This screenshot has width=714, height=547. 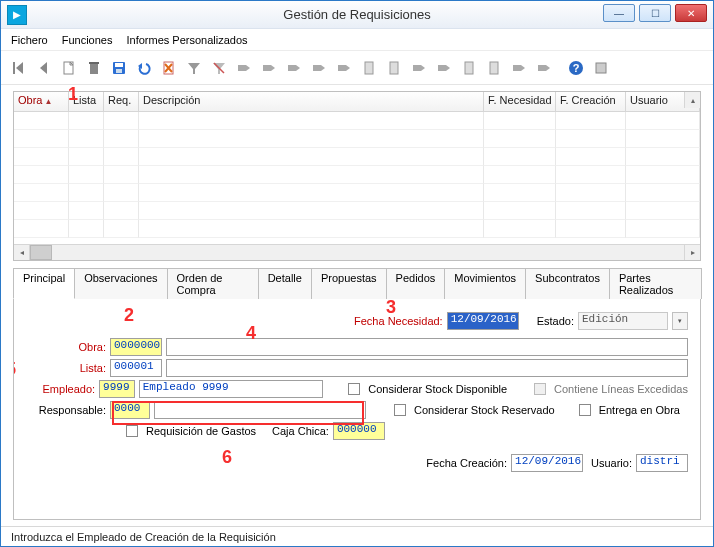 I want to click on label-fecha-creacion: Fecha Creación:, so click(x=466, y=463).